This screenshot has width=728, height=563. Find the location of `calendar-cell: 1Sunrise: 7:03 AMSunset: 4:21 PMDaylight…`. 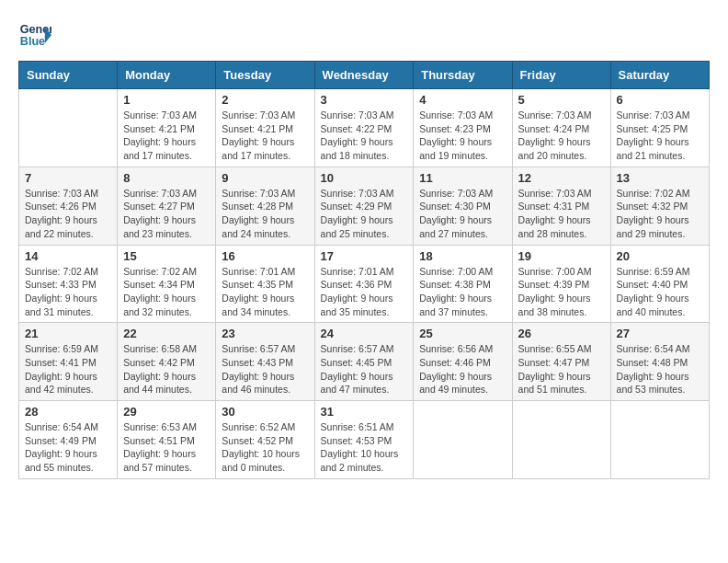

calendar-cell: 1Sunrise: 7:03 AMSunset: 4:21 PMDaylight… is located at coordinates (167, 129).